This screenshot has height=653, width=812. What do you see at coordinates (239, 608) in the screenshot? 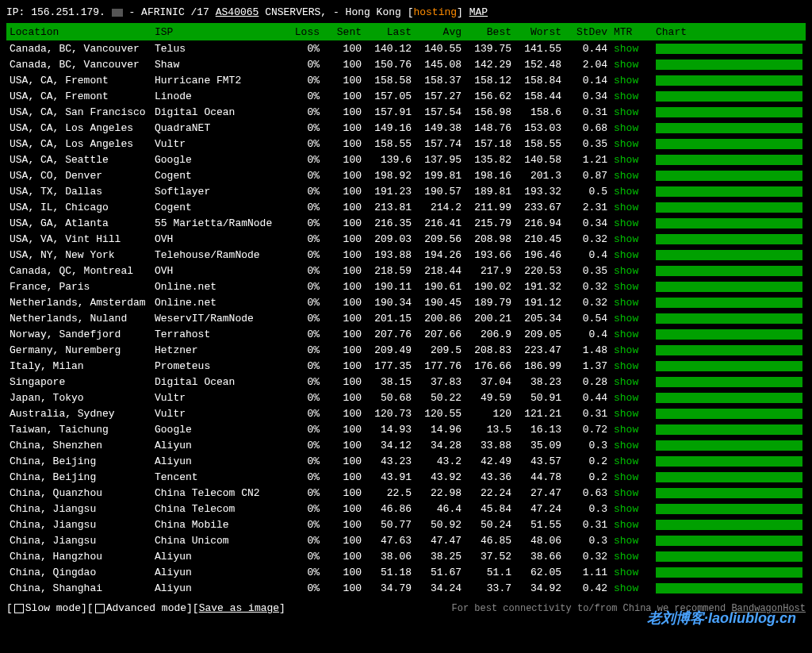
I see `save-as-image-link: Save as image` at bounding box center [239, 608].